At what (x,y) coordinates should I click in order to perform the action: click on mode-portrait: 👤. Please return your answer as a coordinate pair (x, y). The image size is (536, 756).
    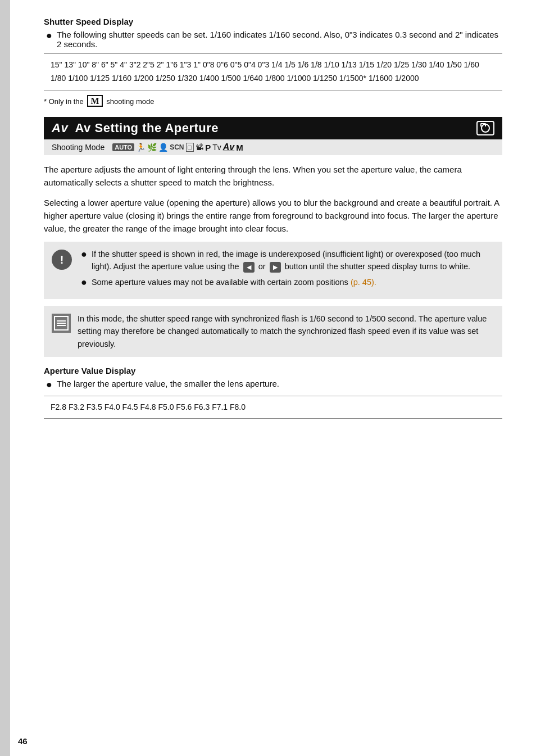
    Looking at the image, I should click on (163, 147).